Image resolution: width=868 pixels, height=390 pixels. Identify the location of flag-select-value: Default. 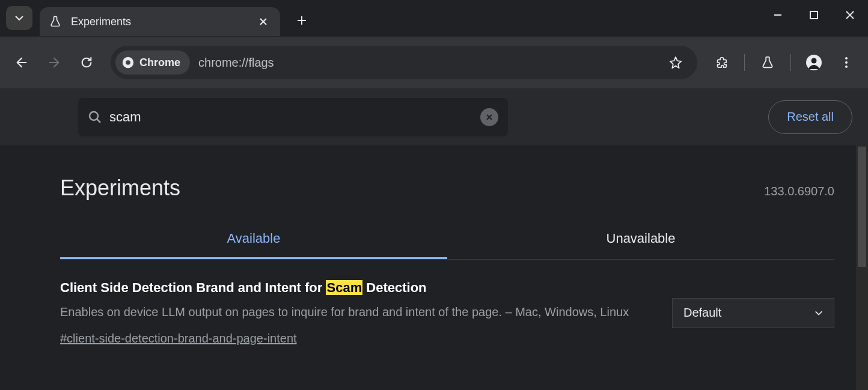
(702, 312).